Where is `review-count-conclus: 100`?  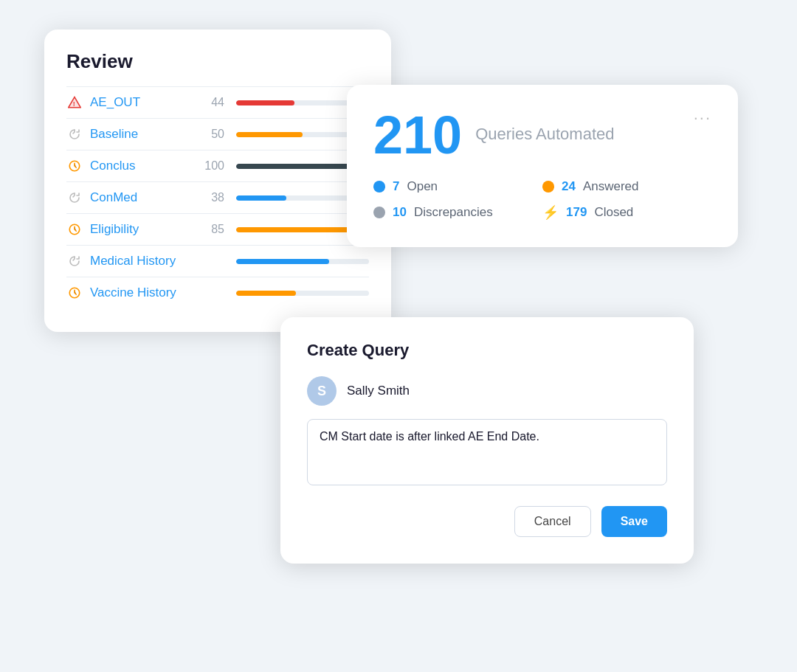 review-count-conclus: 100 is located at coordinates (211, 166).